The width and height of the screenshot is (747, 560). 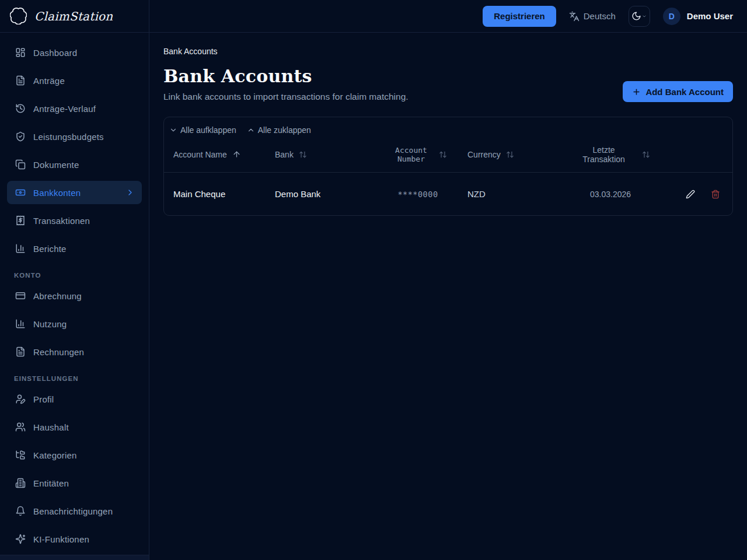 I want to click on sidebar-item-label: Haushalt, so click(x=51, y=427).